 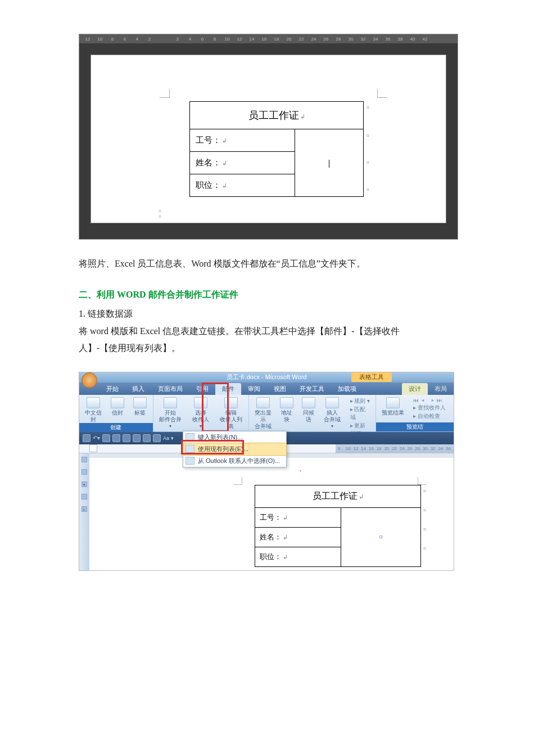 What do you see at coordinates (93, 448) in the screenshot?
I see `tab-indicator` at bounding box center [93, 448].